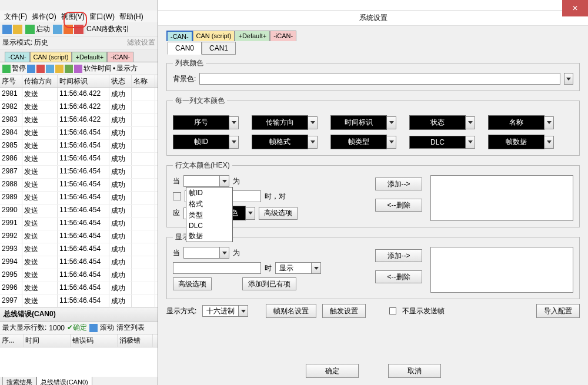 The height and width of the screenshot is (385, 588). What do you see at coordinates (291, 311) in the screenshot?
I see `alias-button: 帧别名设置` at bounding box center [291, 311].